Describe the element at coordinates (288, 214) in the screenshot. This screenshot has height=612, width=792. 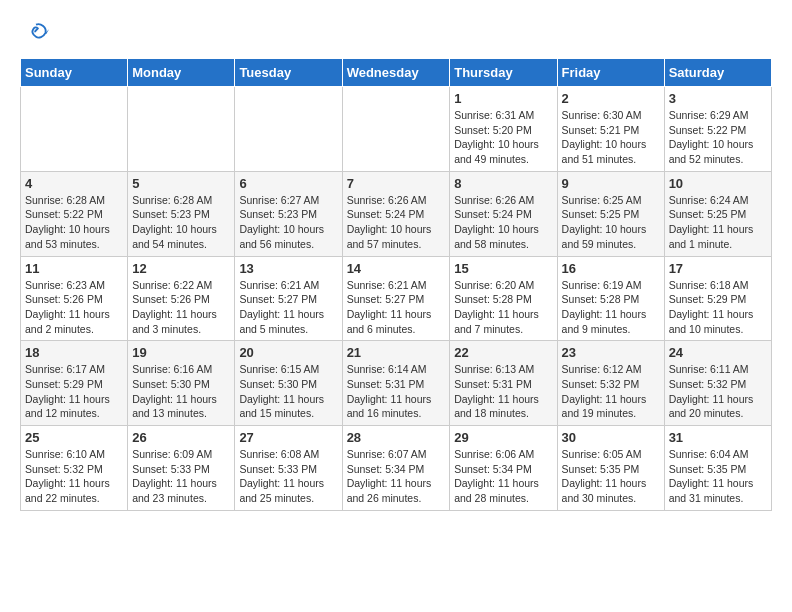
I see `calendar-cell: 6Sunrise: 6:27 AMSunset: 5:23 PMDaylight…` at that location.